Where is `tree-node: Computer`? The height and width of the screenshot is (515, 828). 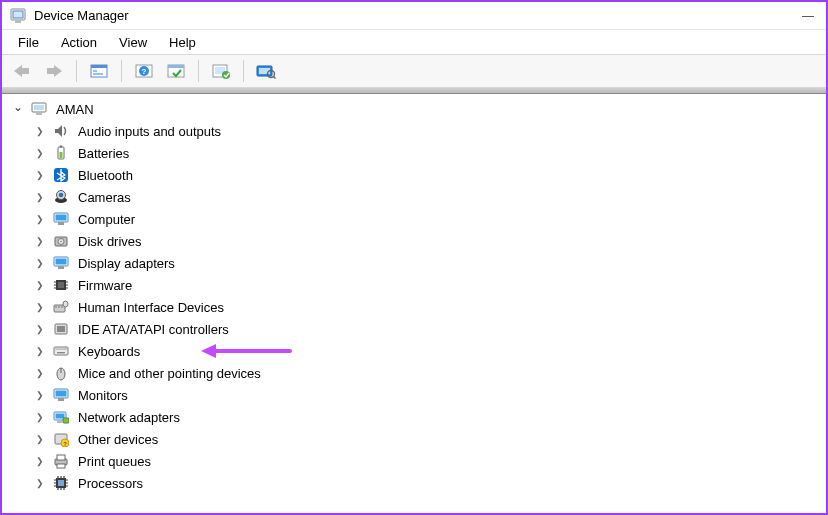 tree-node: Computer is located at coordinates (428, 219).